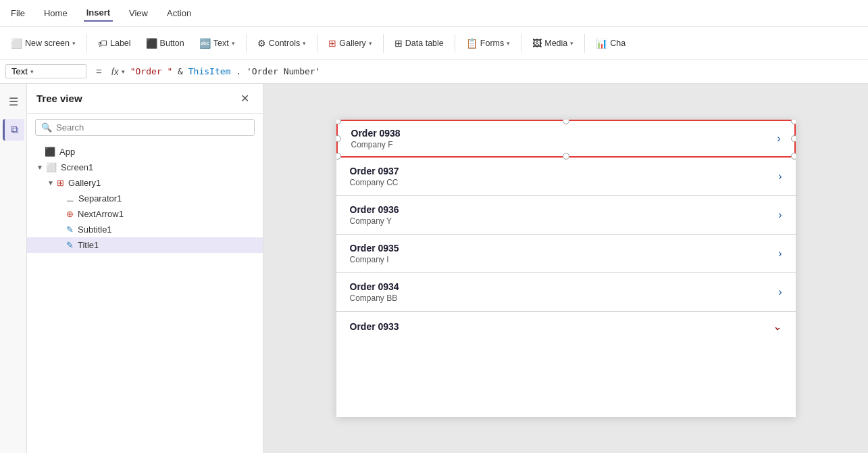  What do you see at coordinates (145, 168) in the screenshot?
I see `tree-item-screen1: ▼ ⬜ Screen1` at bounding box center [145, 168].